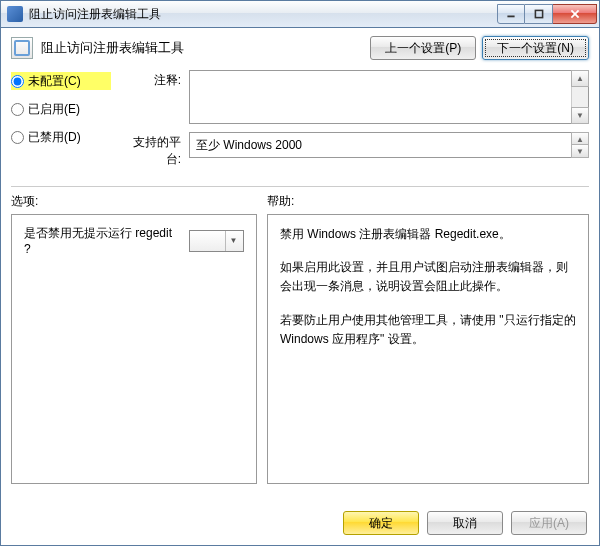  What do you see at coordinates (61, 123) in the screenshot?
I see `state-radio-group: 未配置(C) 已启用(E) 已禁用(D)` at bounding box center [61, 123].